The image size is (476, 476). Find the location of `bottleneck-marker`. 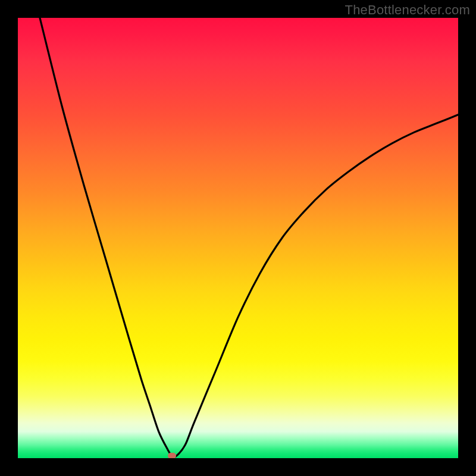

bottleneck-marker is located at coordinates (172, 456).